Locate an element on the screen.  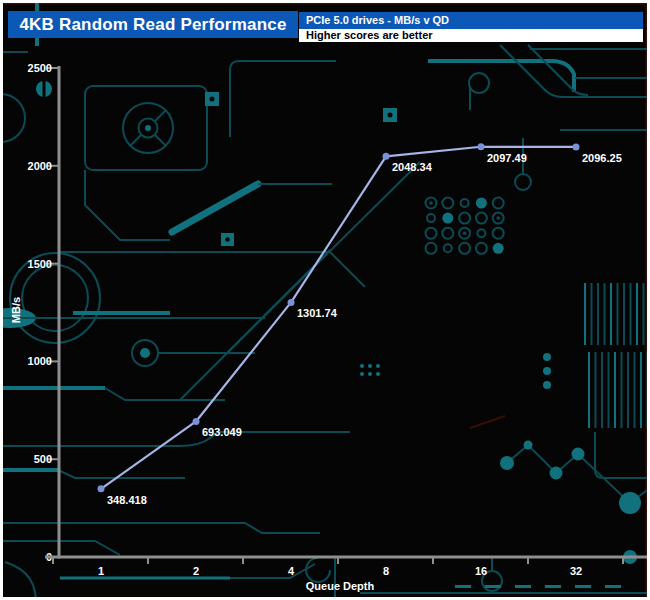
y-tick-label: 1500 is located at coordinates (40, 264).